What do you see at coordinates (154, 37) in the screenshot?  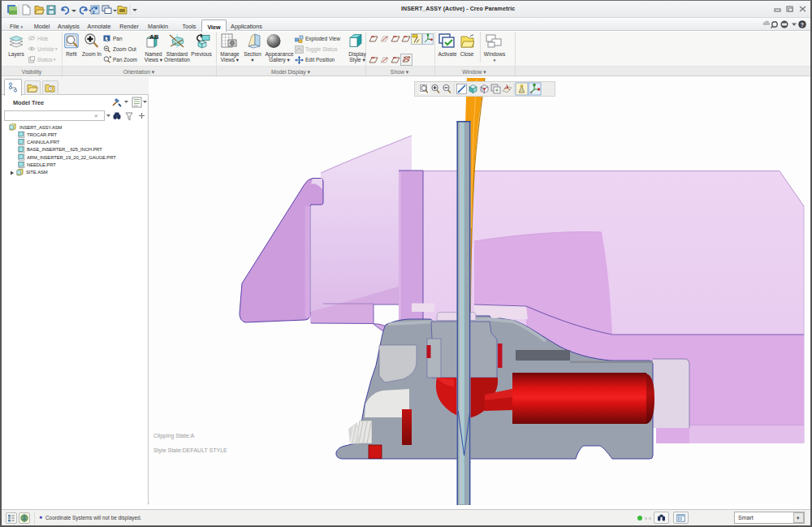 I see `svg-text: AB` at bounding box center [154, 37].